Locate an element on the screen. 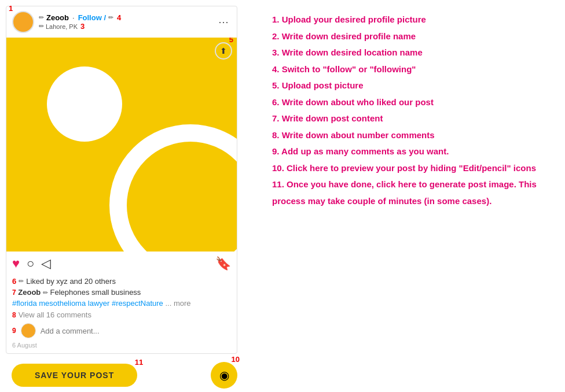 The height and width of the screenshot is (392, 565). username-row: ✏ Zeoob · Follow / ✏ 4 is located at coordinates (80, 17).